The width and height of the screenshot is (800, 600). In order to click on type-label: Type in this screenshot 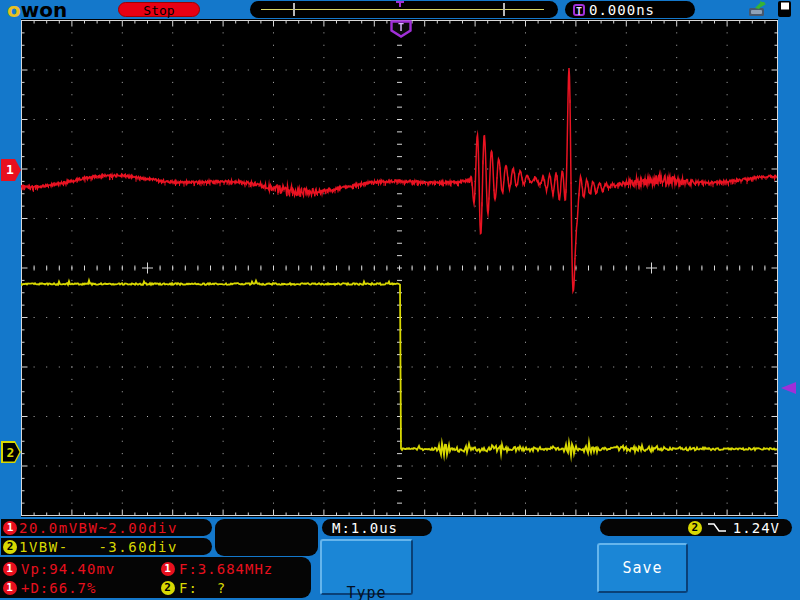, I will do `click(366, 592)`.